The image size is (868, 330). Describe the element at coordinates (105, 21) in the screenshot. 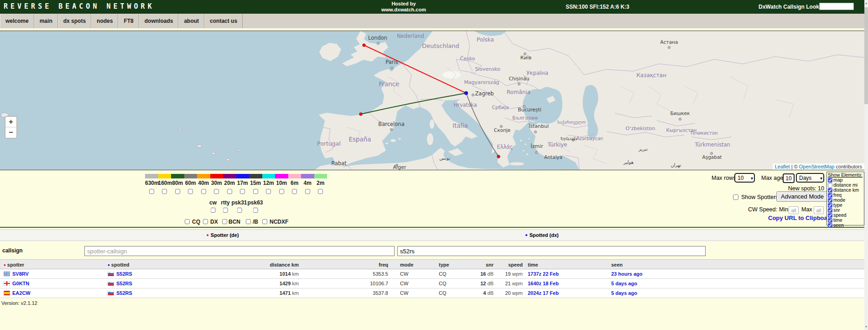

I see `nav-tab-nodes: nodes` at that location.